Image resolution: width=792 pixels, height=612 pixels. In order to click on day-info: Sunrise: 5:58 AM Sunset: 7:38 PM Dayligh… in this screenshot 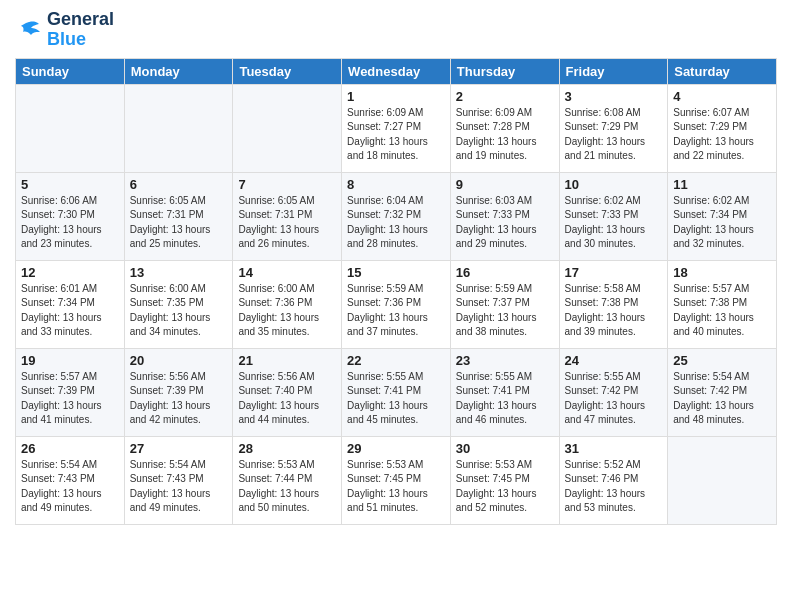, I will do `click(614, 311)`.